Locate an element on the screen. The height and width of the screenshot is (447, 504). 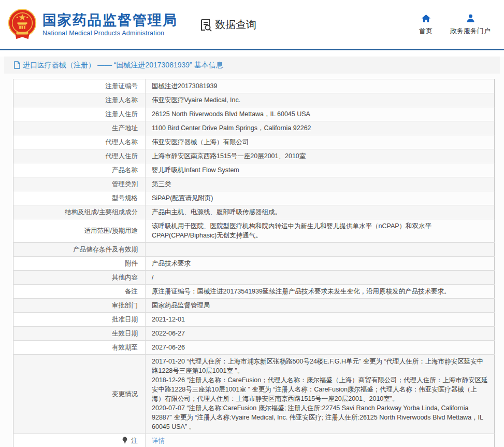
table-row: 结构及组成/主要组成成分 产品由主机、电源线、腹部呼吸传感器组成。 is located at coordinates (254, 213).